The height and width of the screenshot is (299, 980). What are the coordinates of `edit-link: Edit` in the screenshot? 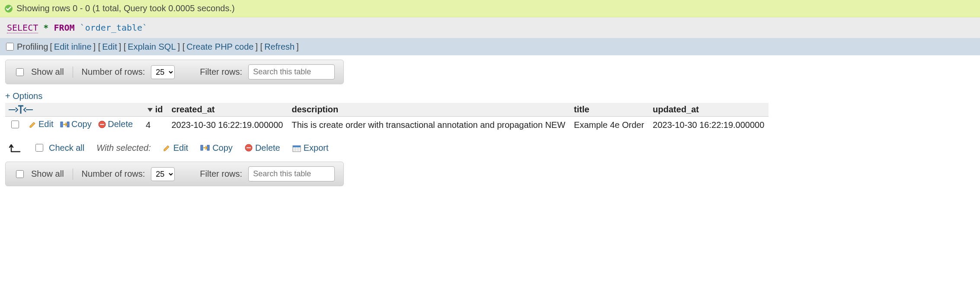 It's located at (109, 47).